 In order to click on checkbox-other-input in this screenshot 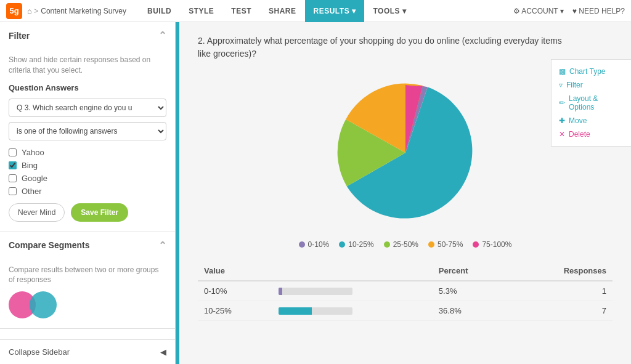, I will do `click(12, 191)`.